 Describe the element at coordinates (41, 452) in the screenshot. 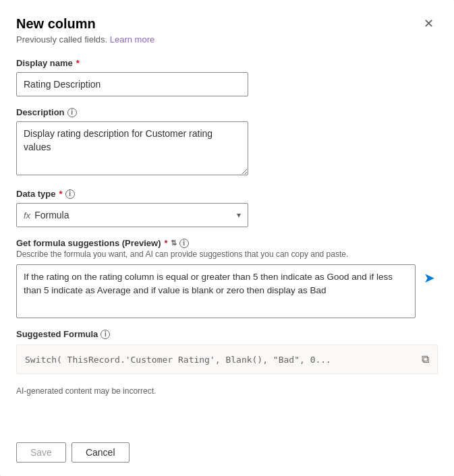

I see `save-button: Save` at that location.